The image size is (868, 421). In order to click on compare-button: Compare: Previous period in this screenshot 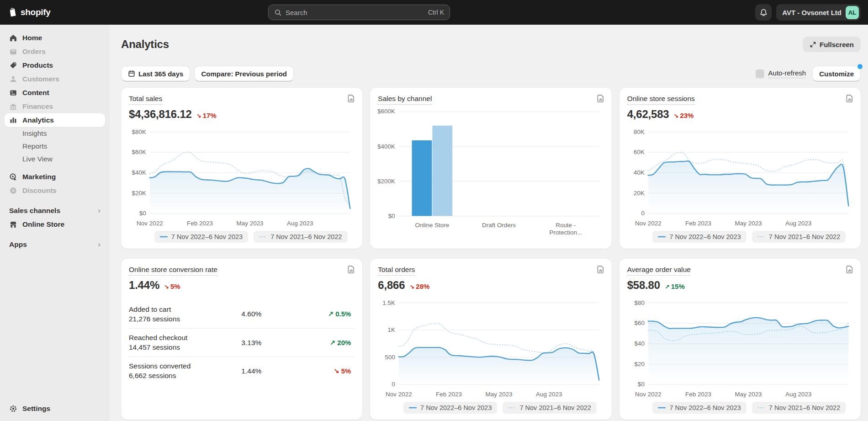, I will do `click(244, 74)`.